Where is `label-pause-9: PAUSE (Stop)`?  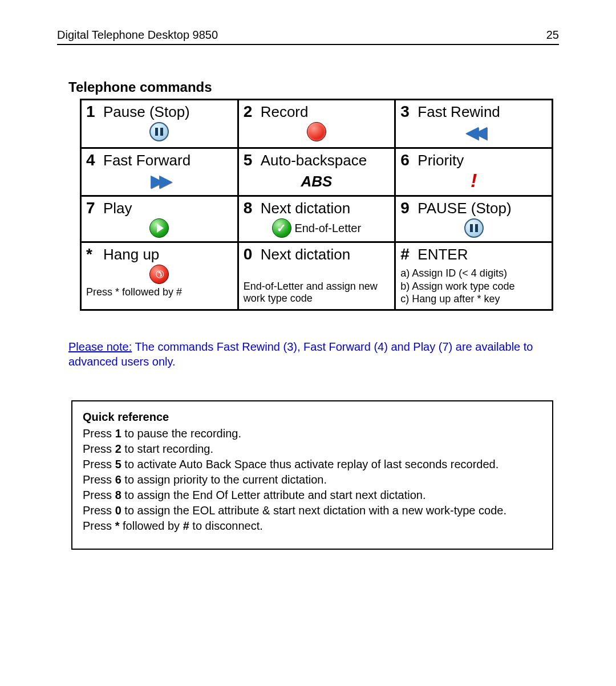
label-pause-9: PAUSE (Stop) is located at coordinates (464, 209).